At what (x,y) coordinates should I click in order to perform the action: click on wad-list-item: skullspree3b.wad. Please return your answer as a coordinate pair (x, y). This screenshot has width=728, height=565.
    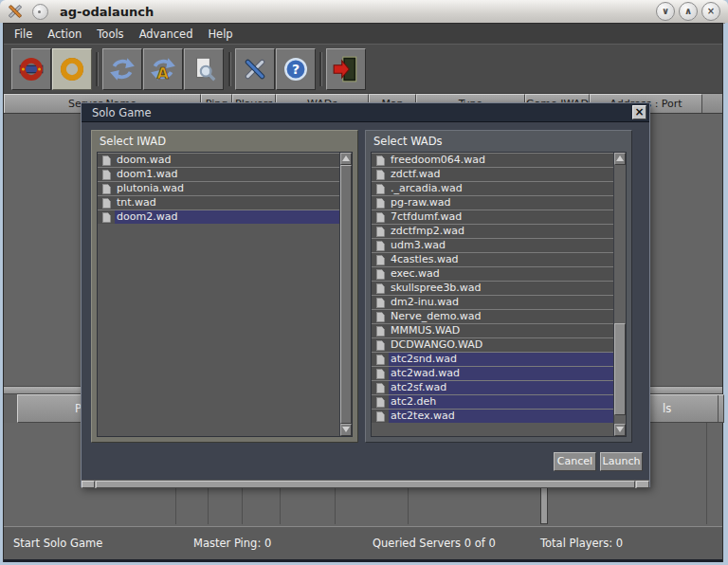
    Looking at the image, I should click on (493, 288).